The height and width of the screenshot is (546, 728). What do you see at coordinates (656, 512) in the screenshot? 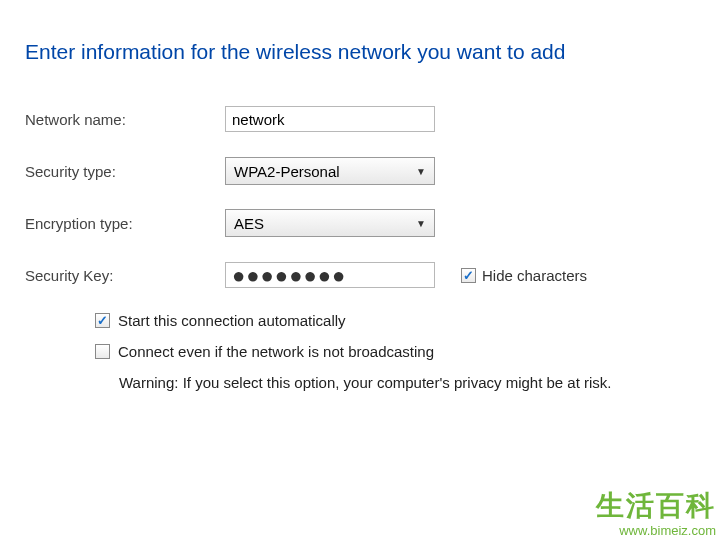
I see `watermark: 生活百科 www.bimeiz.com` at bounding box center [656, 512].